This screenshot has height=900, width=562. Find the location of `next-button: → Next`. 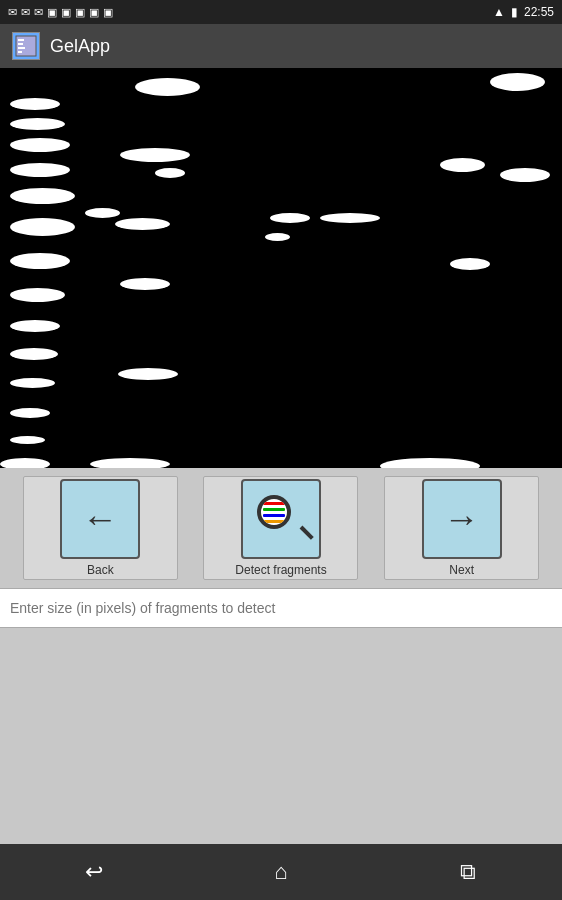

next-button: → Next is located at coordinates (462, 528).